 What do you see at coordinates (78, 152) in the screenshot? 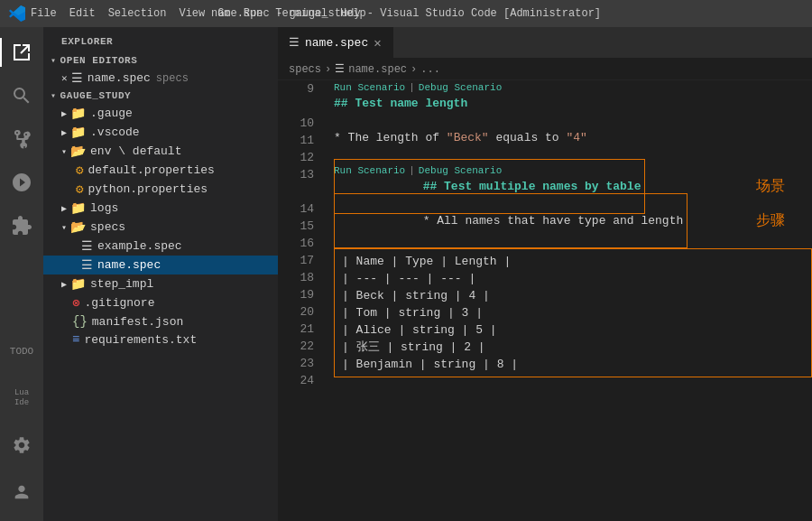
I see `env-folder-icon: 📂` at bounding box center [78, 152].